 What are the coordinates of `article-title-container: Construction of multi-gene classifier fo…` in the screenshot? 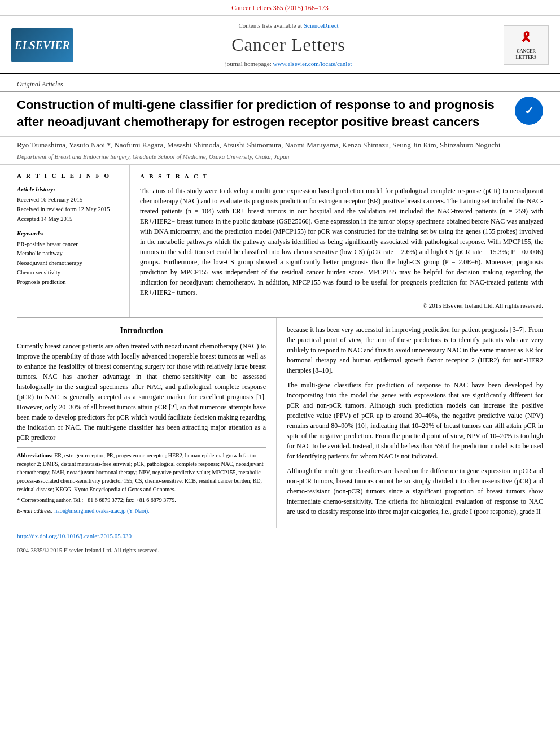 It's located at (262, 113).